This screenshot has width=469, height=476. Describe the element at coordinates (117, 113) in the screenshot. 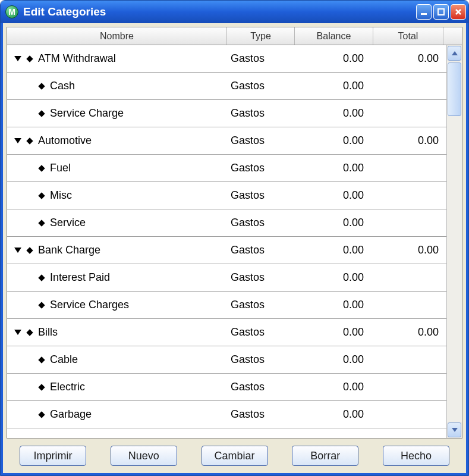

I see `cell-name: Service Charge` at that location.